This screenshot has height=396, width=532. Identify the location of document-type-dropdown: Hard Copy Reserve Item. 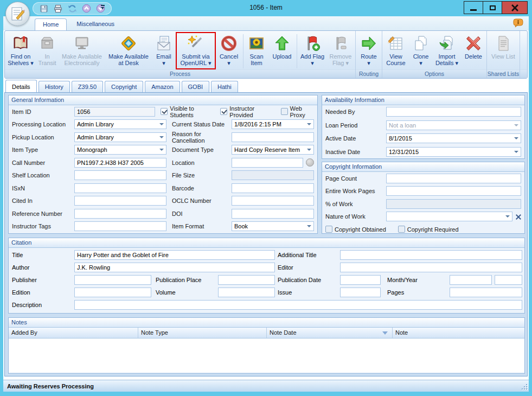
(273, 150).